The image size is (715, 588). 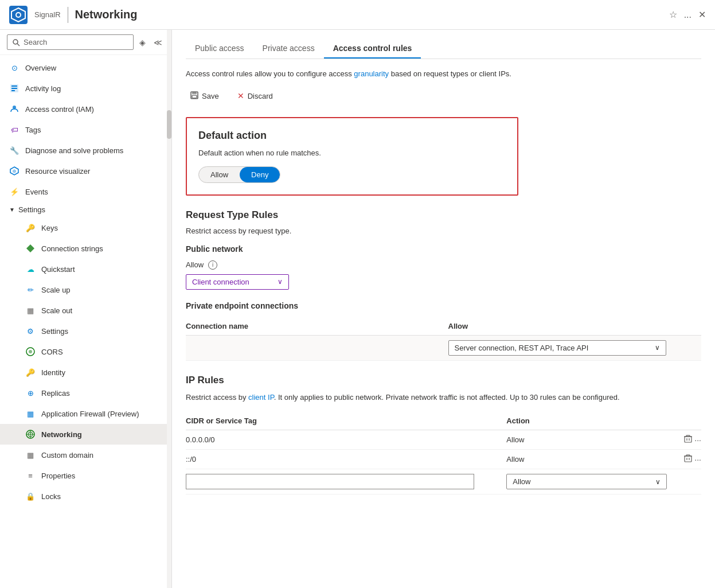 I want to click on table-row: Server connection, REST API, Trace API ∨, so click(x=444, y=348).